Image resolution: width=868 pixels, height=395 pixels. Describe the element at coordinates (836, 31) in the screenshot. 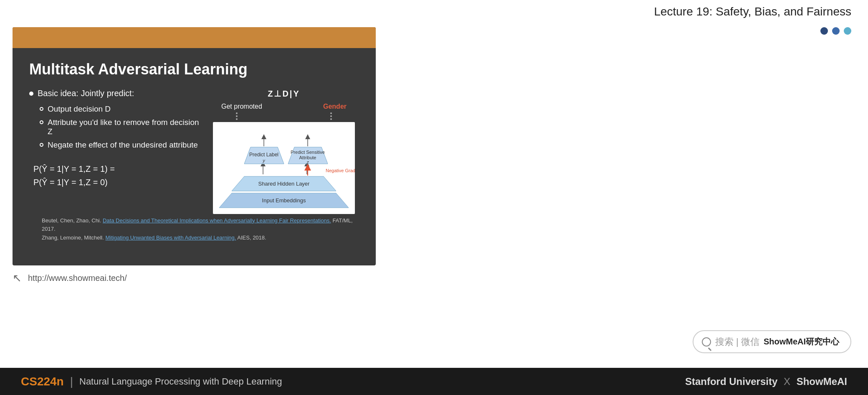

I see `slide-indicators` at that location.